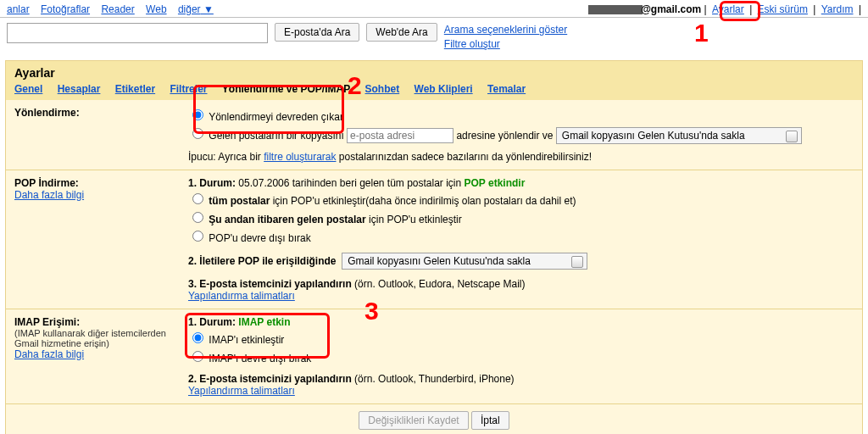  Describe the element at coordinates (507, 89) in the screenshot. I see `tab-temalar: Temalar` at that location.